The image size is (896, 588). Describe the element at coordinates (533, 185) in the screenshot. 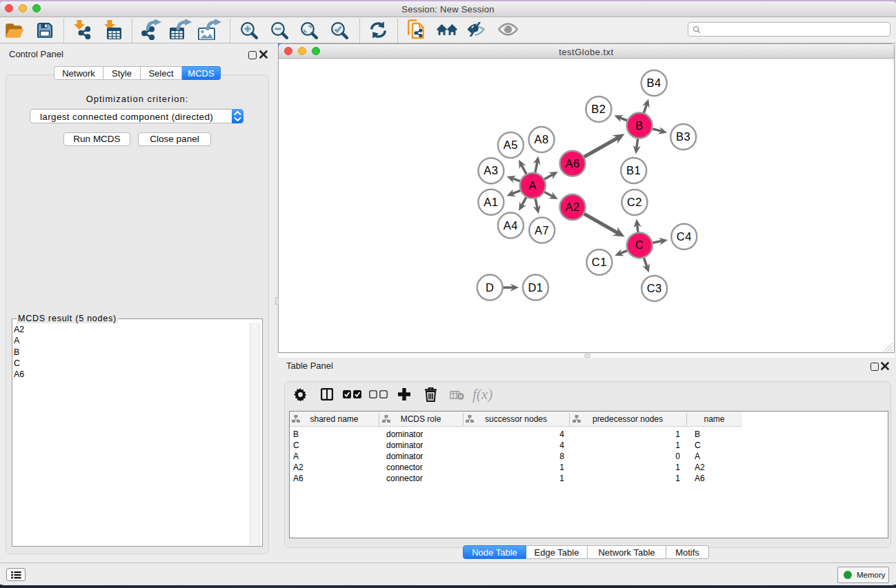

I see `svg-text: A` at that location.